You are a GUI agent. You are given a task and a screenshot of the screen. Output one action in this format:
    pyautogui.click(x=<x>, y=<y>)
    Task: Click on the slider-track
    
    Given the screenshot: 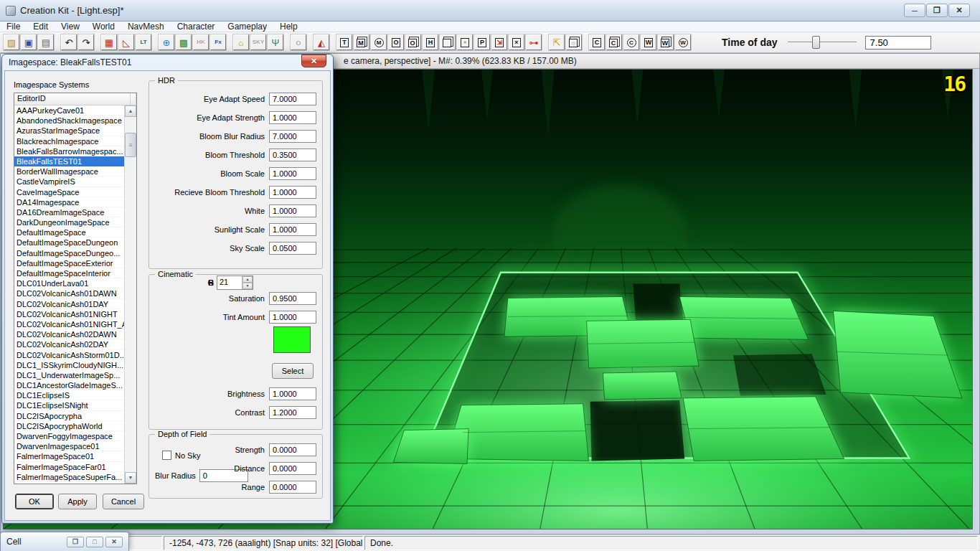 What is the action you would take?
    pyautogui.click(x=822, y=42)
    